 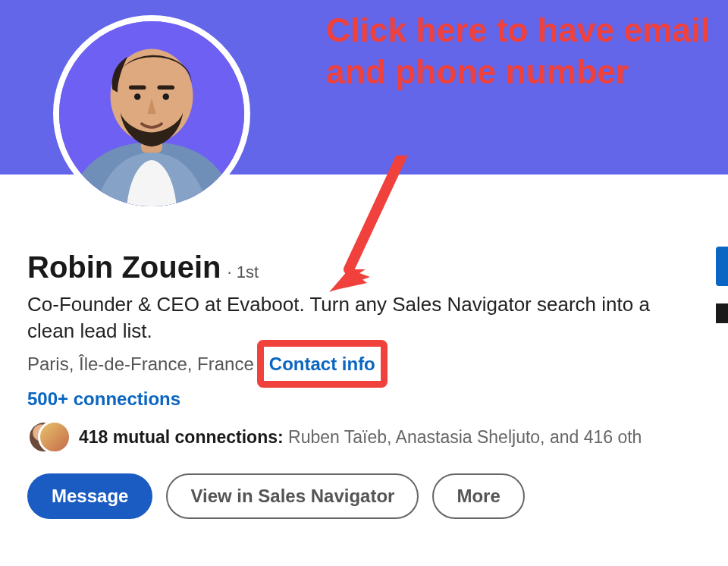 I want to click on contact-info-link: Contact info, so click(x=322, y=364).